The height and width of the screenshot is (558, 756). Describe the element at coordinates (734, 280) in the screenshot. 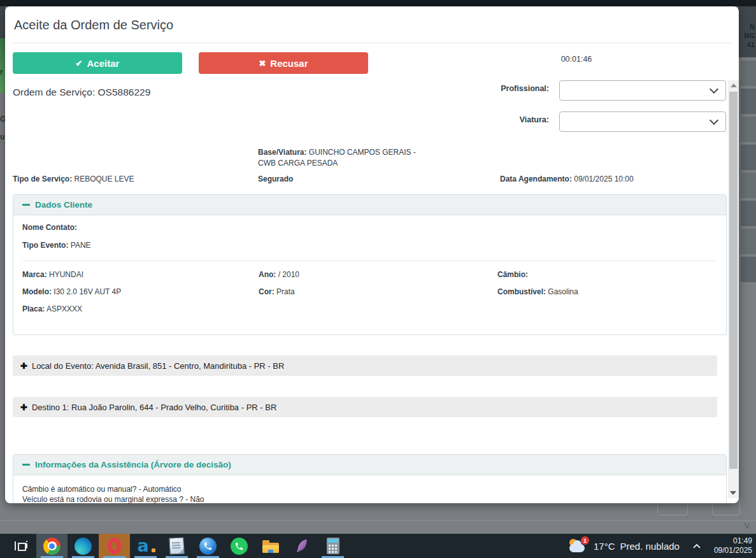

I see `scrollbar-thumb` at that location.